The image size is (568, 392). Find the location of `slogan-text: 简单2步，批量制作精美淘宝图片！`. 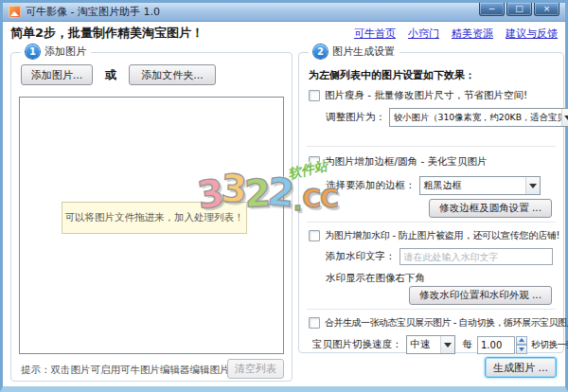

slogan-text: 简单2步，批量制作精美淘宝图片！ is located at coordinates (107, 33).